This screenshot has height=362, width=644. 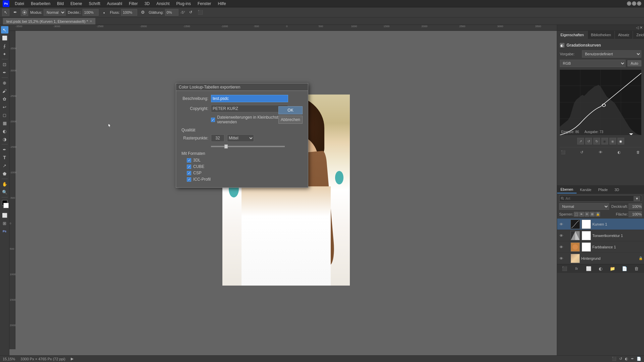 What do you see at coordinates (613, 141) in the screenshot?
I see `curve-eyedrop-midtones: ◉` at bounding box center [613, 141].